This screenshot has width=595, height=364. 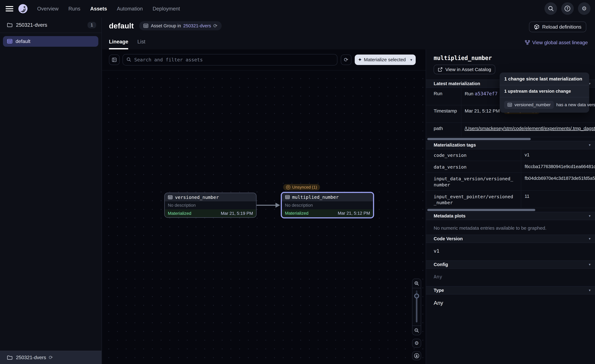 What do you see at coordinates (142, 44) in the screenshot?
I see `tab-list: List` at bounding box center [142, 44].